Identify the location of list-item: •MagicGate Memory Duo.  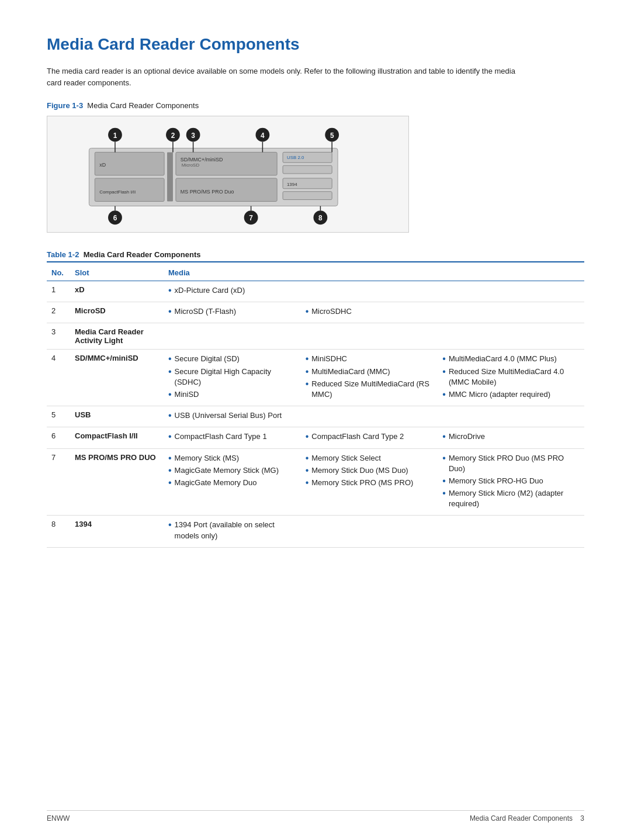
(234, 483).